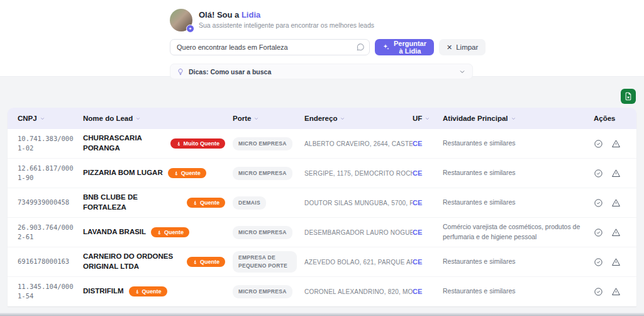 Image resolution: width=644 pixels, height=316 pixels. What do you see at coordinates (358, 262) in the screenshot?
I see `endereco-cell: AZEVEDO BOLAO, 621, PARQUE ARAXA` at bounding box center [358, 262].